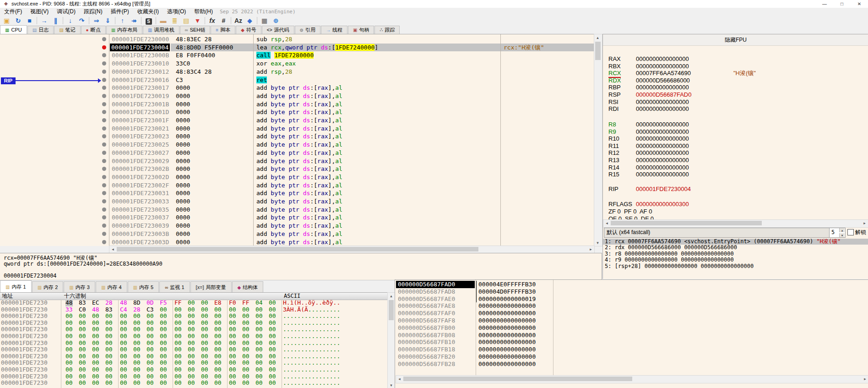 The width and height of the screenshot is (868, 388). I want to click on stack-row: 000000D56687FAE80000000000000000, so click(632, 306).